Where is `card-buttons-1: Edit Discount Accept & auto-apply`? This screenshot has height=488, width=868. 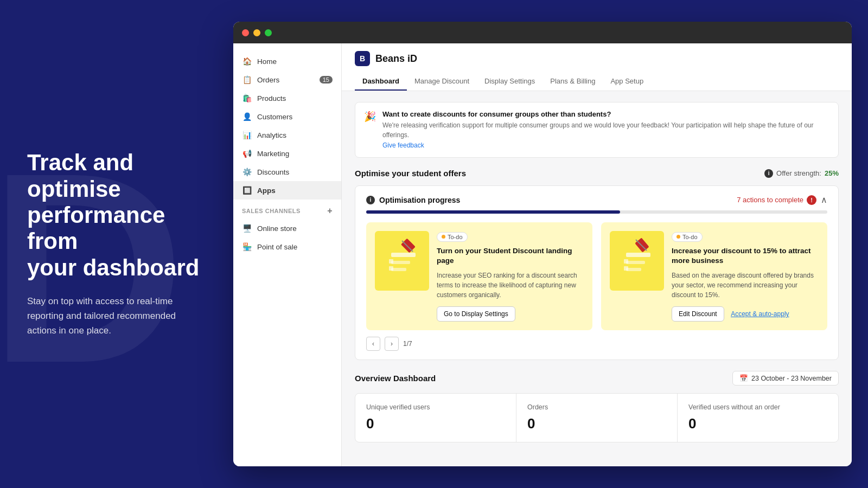
card-buttons-1: Edit Discount Accept & auto-apply is located at coordinates (745, 314).